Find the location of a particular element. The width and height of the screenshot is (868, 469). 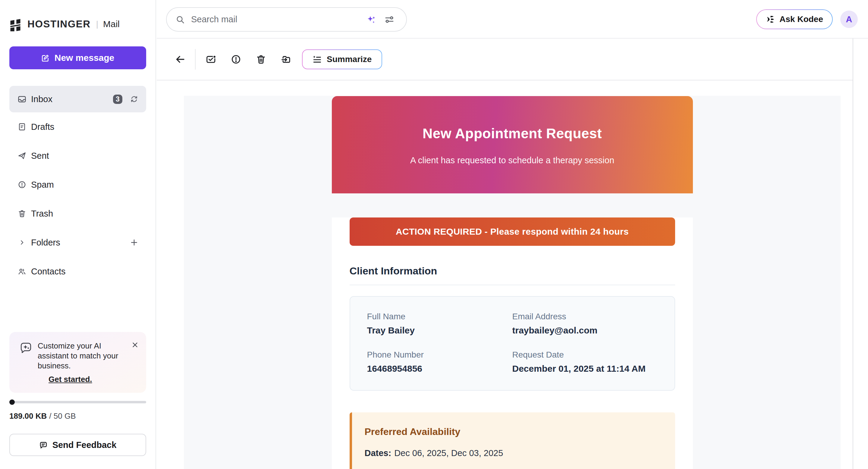

sidebar-item-drafts: Drafts is located at coordinates (78, 127).